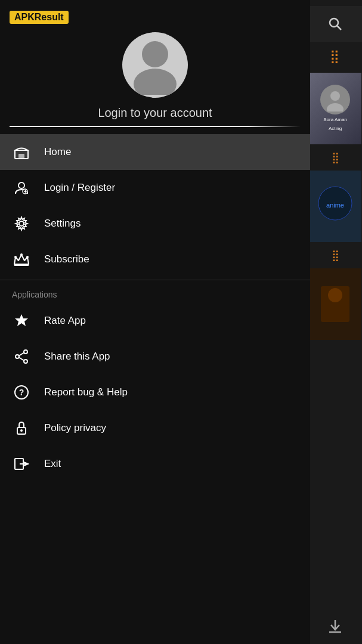  Describe the element at coordinates (39, 17) in the screenshot. I see `brand-logo: APKResult` at that location.